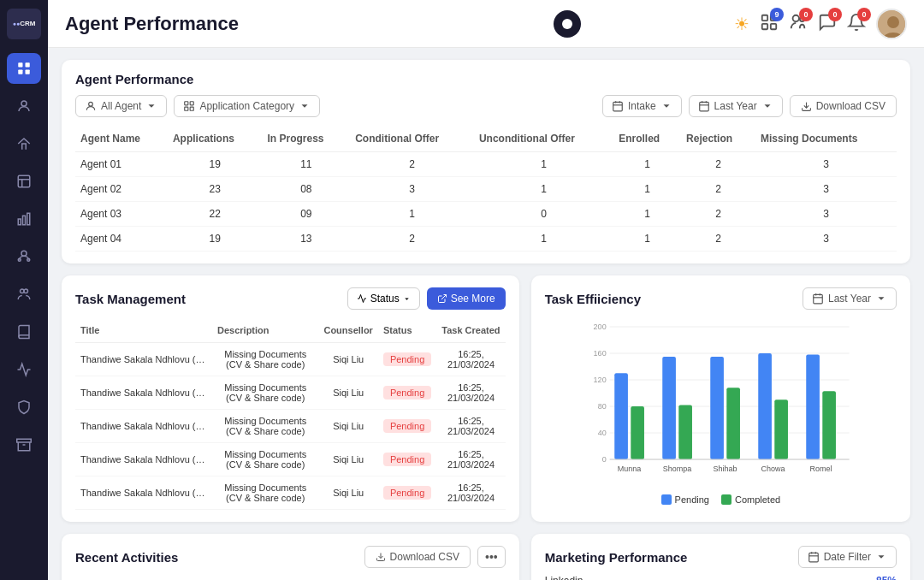  Describe the element at coordinates (827, 24) in the screenshot. I see `chat-icon-wrap: 0` at that location.